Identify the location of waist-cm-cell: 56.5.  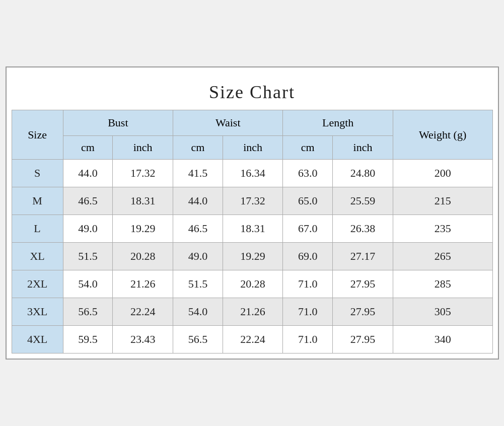
(198, 339).